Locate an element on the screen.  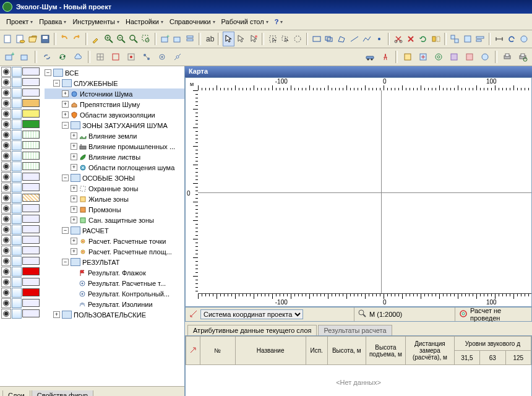
tool-tower-icon is located at coordinates (385, 57).